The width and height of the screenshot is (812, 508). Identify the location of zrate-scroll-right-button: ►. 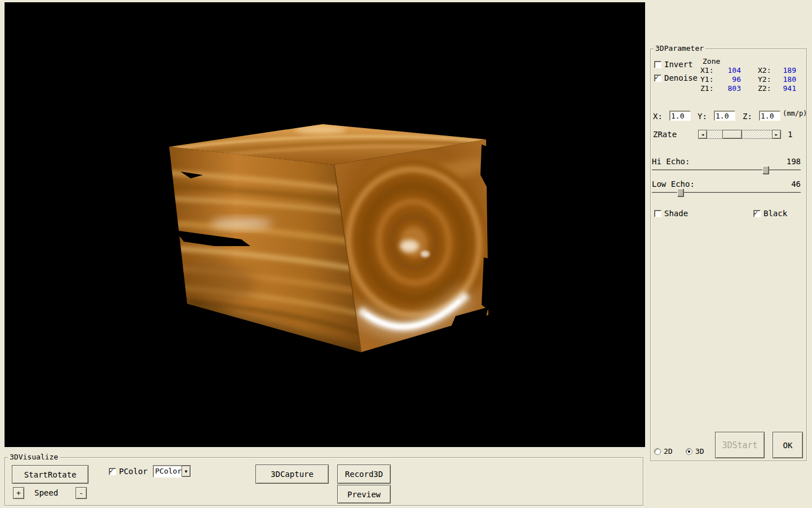
(776, 134).